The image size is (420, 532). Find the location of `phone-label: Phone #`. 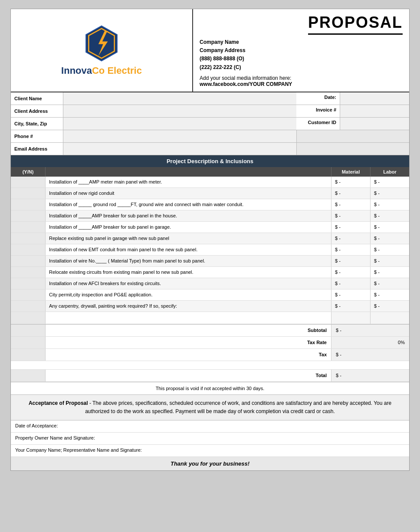

phone-label: Phone # is located at coordinates (37, 136).